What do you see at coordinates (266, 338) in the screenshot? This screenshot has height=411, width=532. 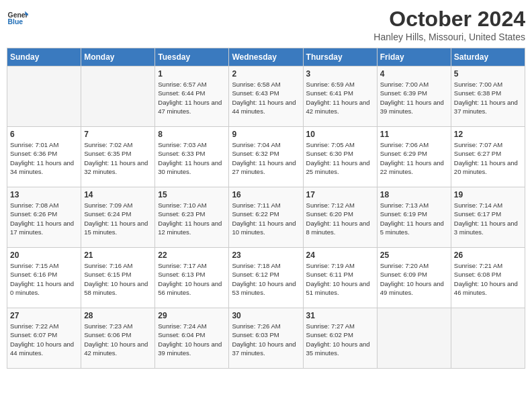 I see `calendar-cell: 30Sunrise: 7:26 AMSunset: 6:03 PMDayligh…` at bounding box center [266, 338].